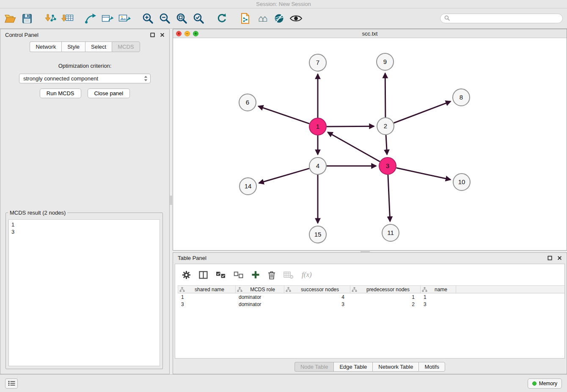 The height and width of the screenshot is (392, 567). What do you see at coordinates (61, 93) in the screenshot?
I see `run-mcds-button: Run MCDS` at bounding box center [61, 93].